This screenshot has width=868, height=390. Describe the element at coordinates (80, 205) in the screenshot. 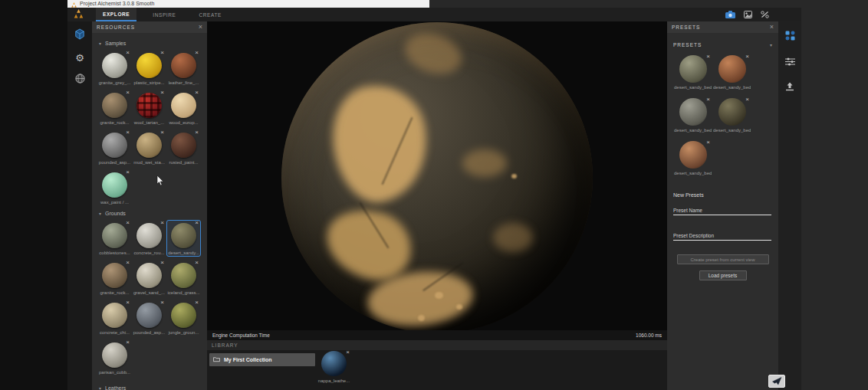

I see `left-toolbar: ⚙` at that location.